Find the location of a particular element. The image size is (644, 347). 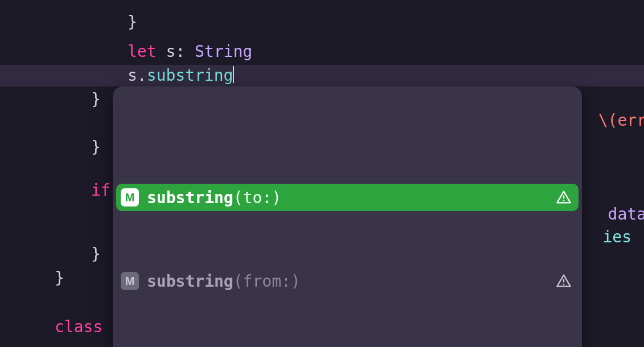

autocomplete-label: substring(to:) is located at coordinates (347, 198).